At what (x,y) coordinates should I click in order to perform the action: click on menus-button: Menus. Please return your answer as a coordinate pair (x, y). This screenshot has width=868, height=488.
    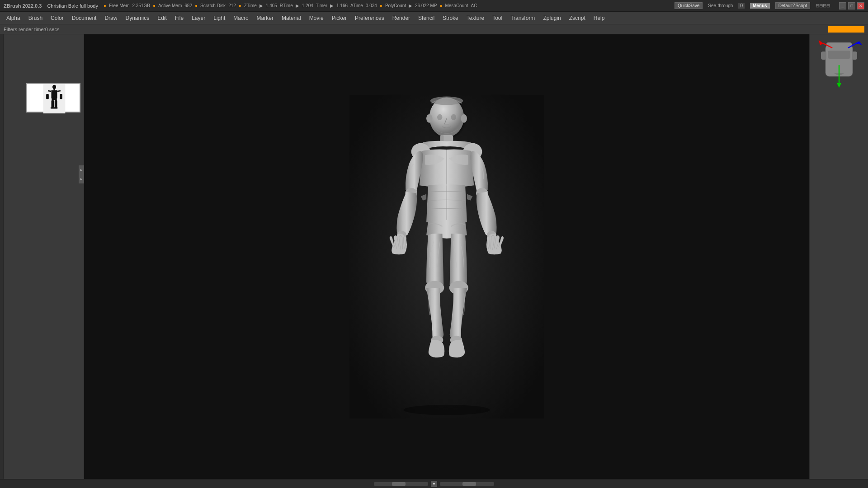
    Looking at the image, I should click on (760, 5).